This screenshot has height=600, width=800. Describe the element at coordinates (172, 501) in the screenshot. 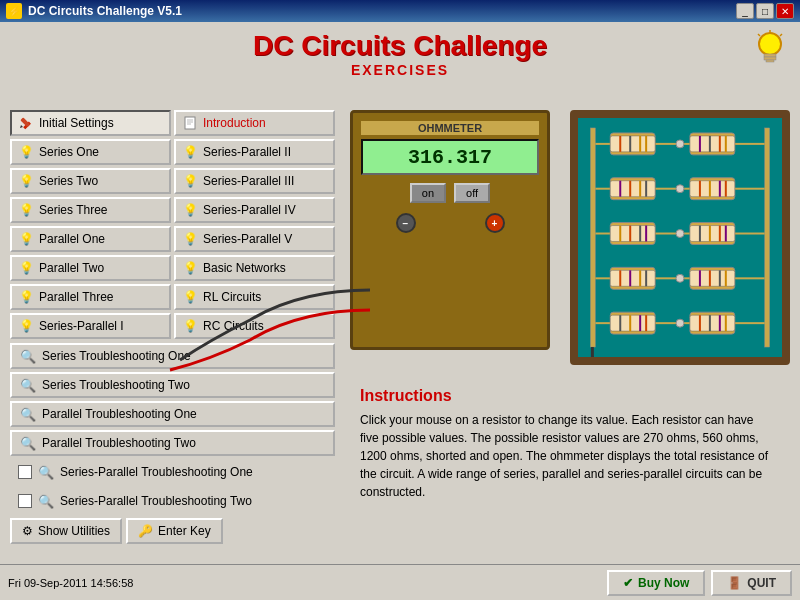

I see `sp-trouble-two-row: 🔍 Series-Parallel Troubleshooting Two` at that location.